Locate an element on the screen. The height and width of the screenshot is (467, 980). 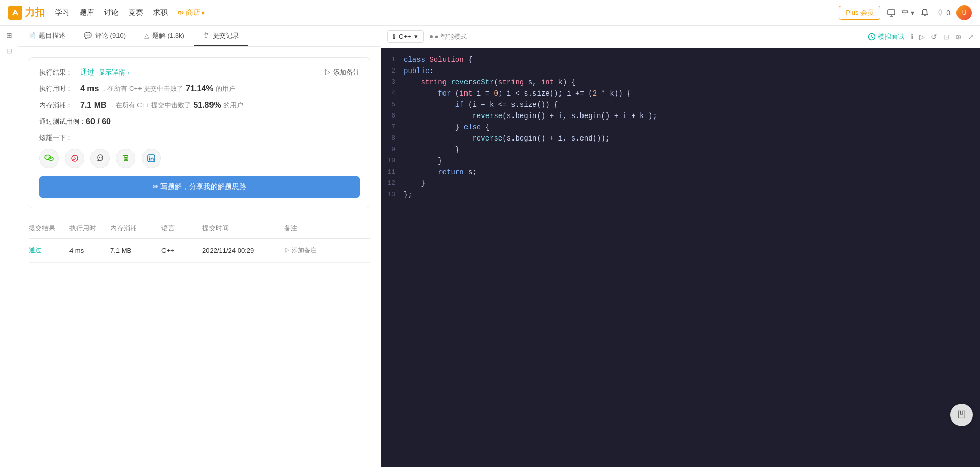
line-number: 4 is located at coordinates (394, 94).